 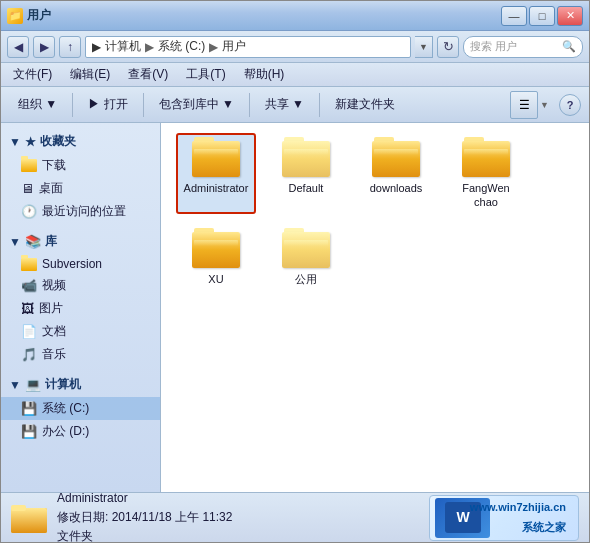 What do you see at coordinates (29, 16) in the screenshot?
I see `title-bar-left: 📁 用户` at bounding box center [29, 16].